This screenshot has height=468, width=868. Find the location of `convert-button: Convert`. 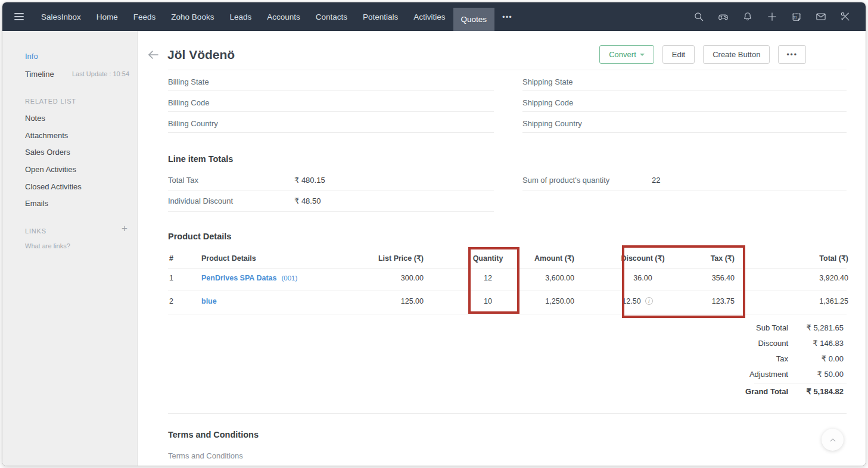

convert-button: Convert is located at coordinates (627, 55).